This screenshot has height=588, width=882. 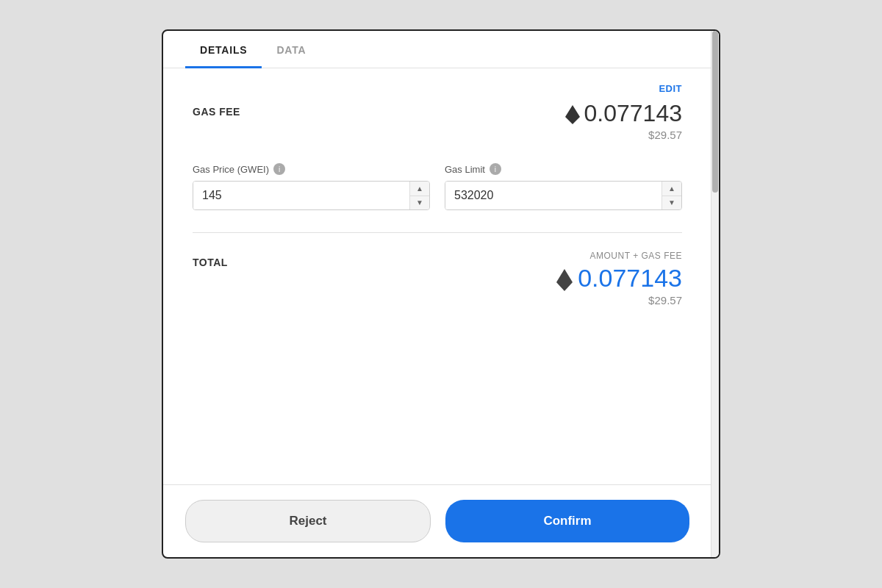 I want to click on gas-price-label: Gas Price (GWEI), so click(x=231, y=169).